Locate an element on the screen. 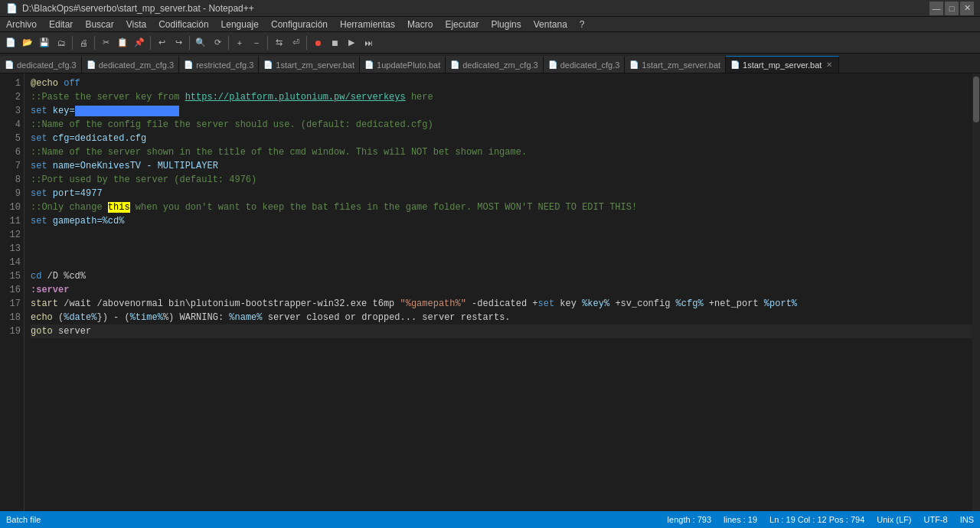 Image resolution: width=980 pixels, height=528 pixels. title-bar-left: 📄 D:\BlackOps#\serverbo\start_mp_server.… is located at coordinates (130, 8).